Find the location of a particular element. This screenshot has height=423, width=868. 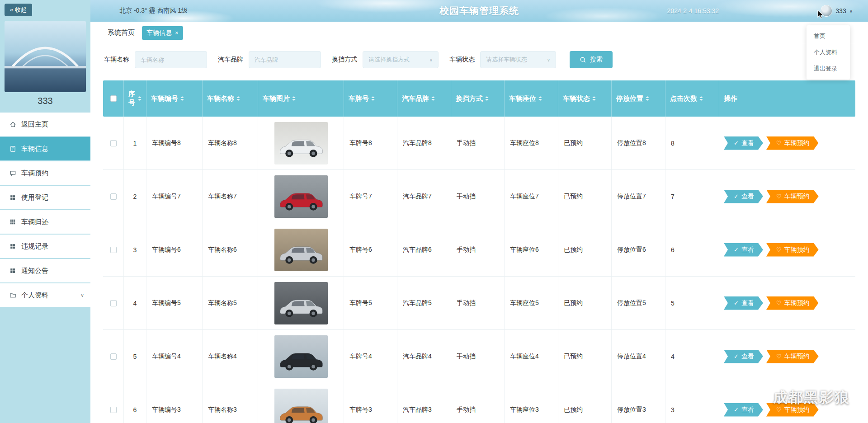

column-header-index: 序号 is located at coordinates (135, 99).